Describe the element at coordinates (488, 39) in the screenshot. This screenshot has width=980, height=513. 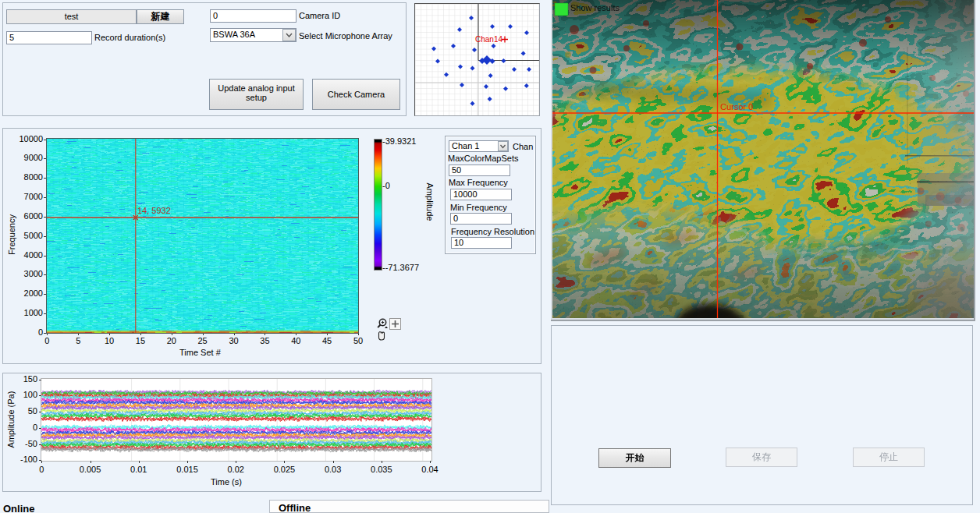
I see `svg-text: Chan14` at that location.